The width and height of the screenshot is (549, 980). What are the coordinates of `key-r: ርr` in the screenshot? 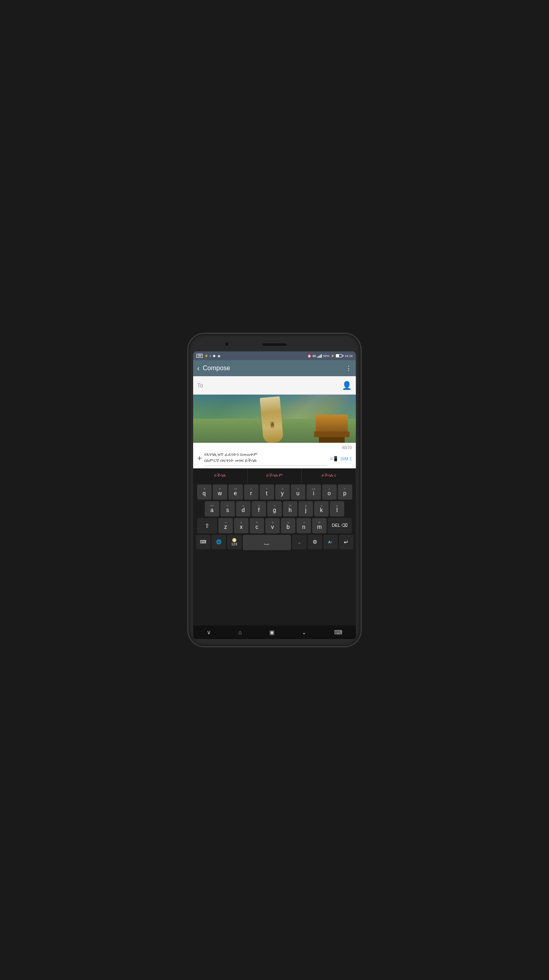 It's located at (251, 492).